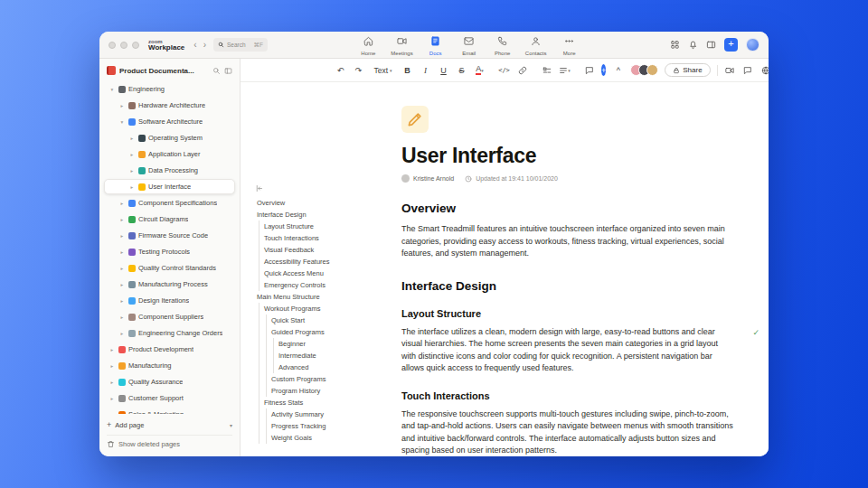  I want to click on tree-item-hardware-architecture: ▸Hardware Architecture, so click(170, 105).